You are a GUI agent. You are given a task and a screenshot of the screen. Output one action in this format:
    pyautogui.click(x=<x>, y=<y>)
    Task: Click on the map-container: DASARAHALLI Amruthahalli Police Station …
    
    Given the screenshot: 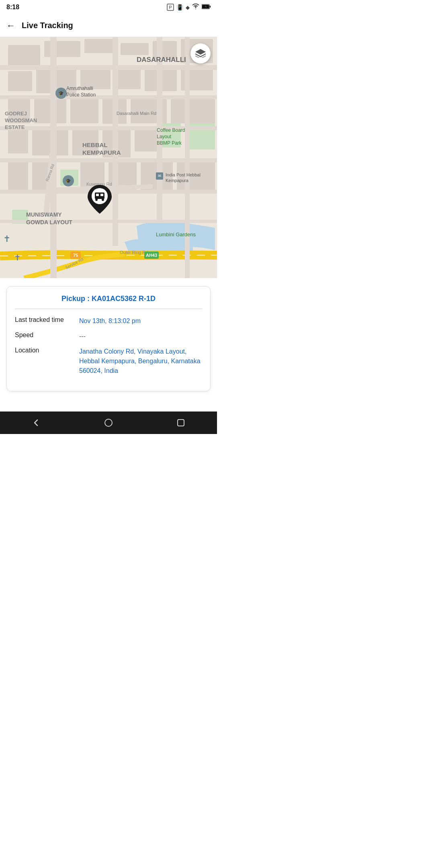 What is the action you would take?
    pyautogui.click(x=108, y=158)
    